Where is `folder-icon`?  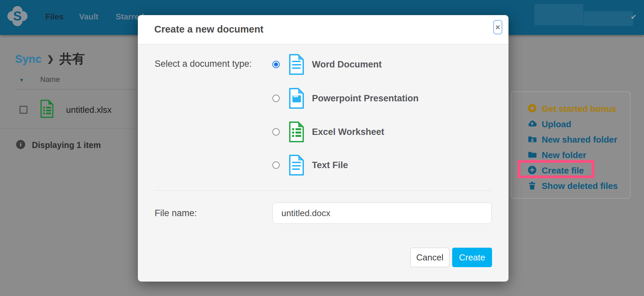
folder-icon is located at coordinates (532, 155).